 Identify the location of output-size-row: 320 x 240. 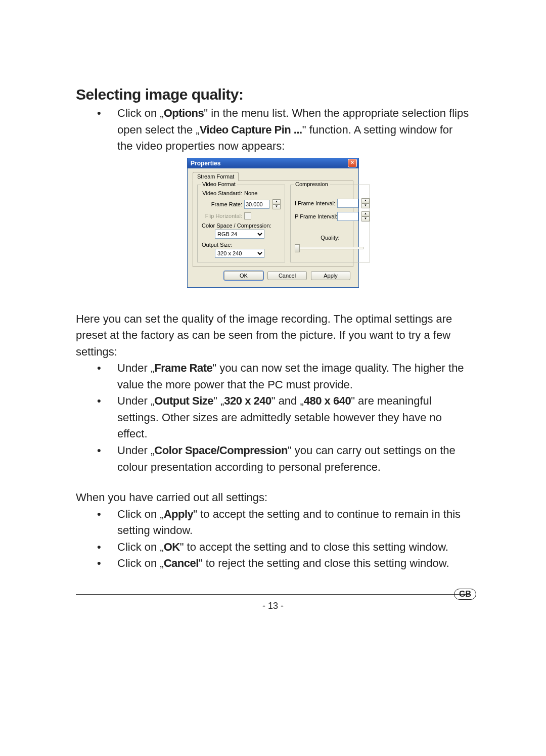
(248, 253).